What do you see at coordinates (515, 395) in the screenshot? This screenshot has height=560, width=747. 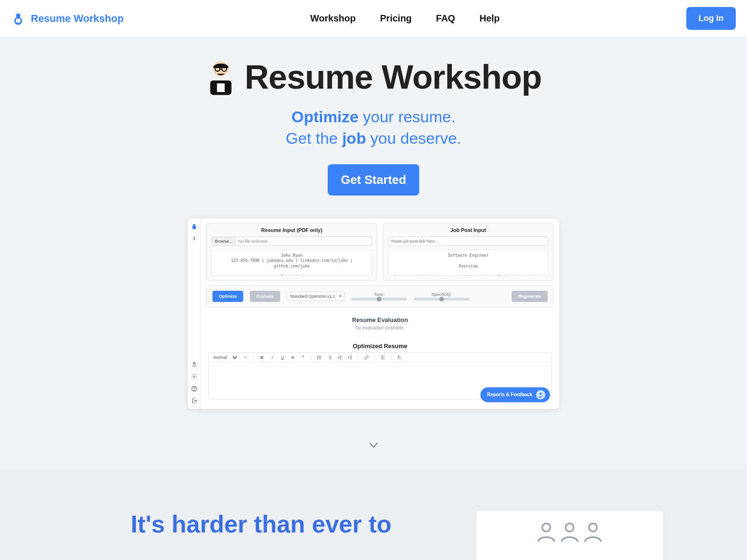 I see `feedback-button: Reports & Feedback` at bounding box center [515, 395].